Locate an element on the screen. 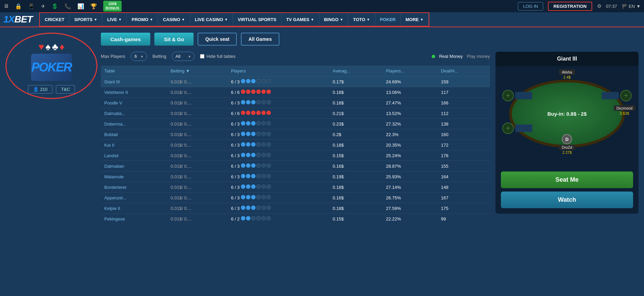  table-row: Pekingese0.01$/ 0....6 / 2 0.15$22.22%99 is located at coordinates (295, 218).